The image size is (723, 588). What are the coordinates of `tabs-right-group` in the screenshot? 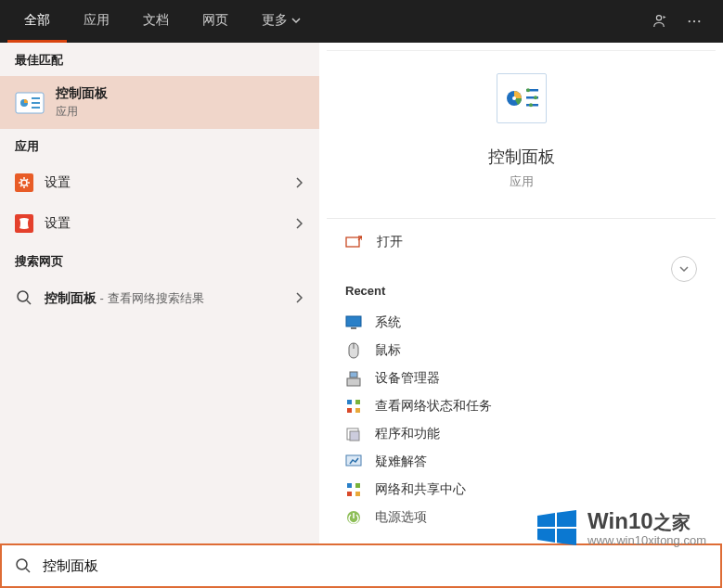 It's located at (683, 21).